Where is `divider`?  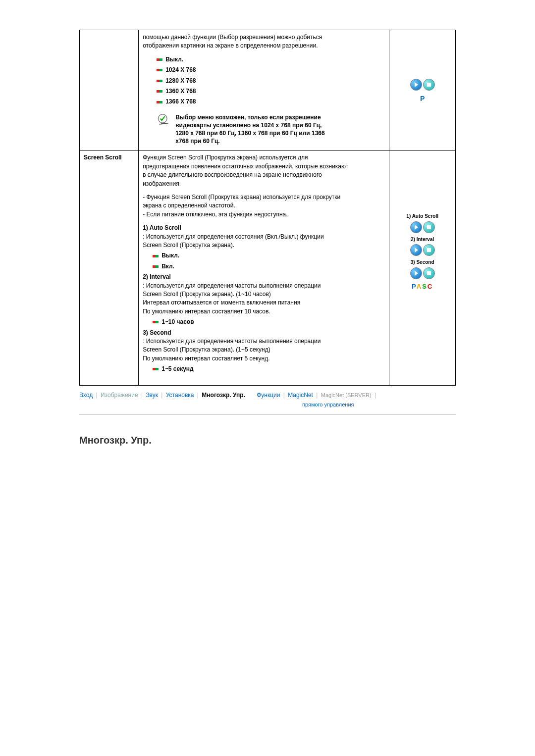 divider is located at coordinates (268, 415).